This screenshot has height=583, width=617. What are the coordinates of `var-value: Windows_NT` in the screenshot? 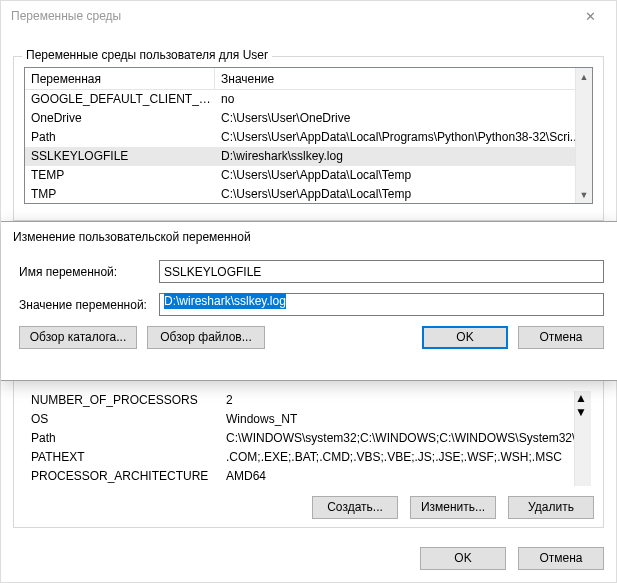 It's located at (406, 420).